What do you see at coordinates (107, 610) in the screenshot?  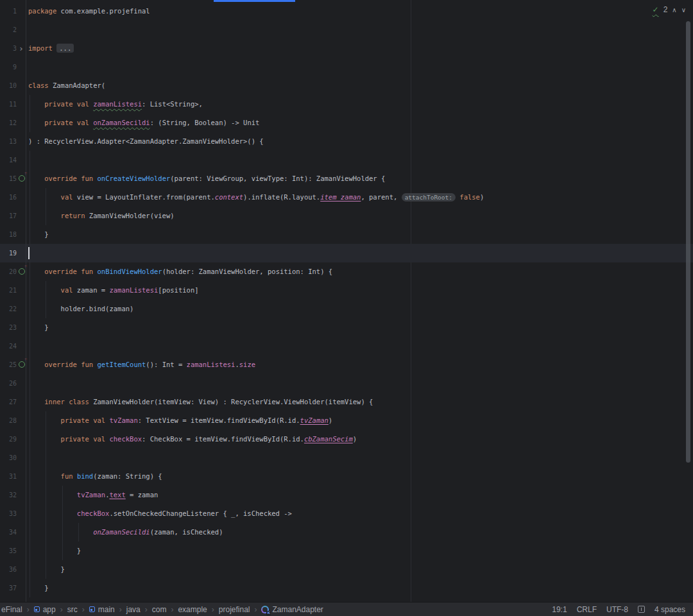 I see `breadcrumb-label: main` at bounding box center [107, 610].